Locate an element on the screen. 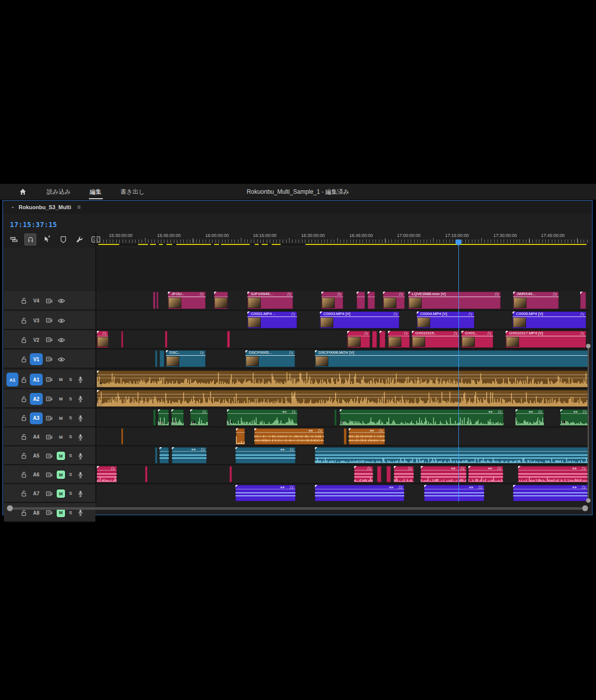 This screenshot has width=596, height=700. horizontal-zoom-scrollbar is located at coordinates (298, 508).